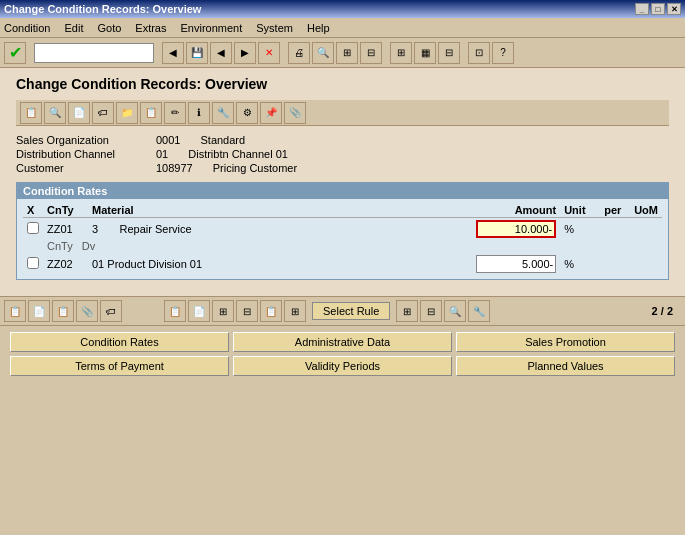 Image resolution: width=685 pixels, height=535 pixels. Describe the element at coordinates (175, 311) in the screenshot. I see `bottom-nav-1: 📋` at that location.